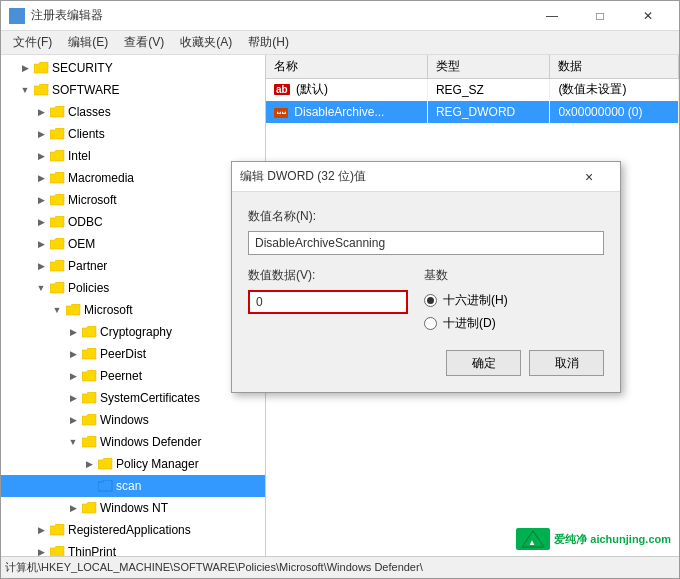 The width and height of the screenshot is (680, 579). I want to click on menu-favorites: 收藏夹(A), so click(206, 42).